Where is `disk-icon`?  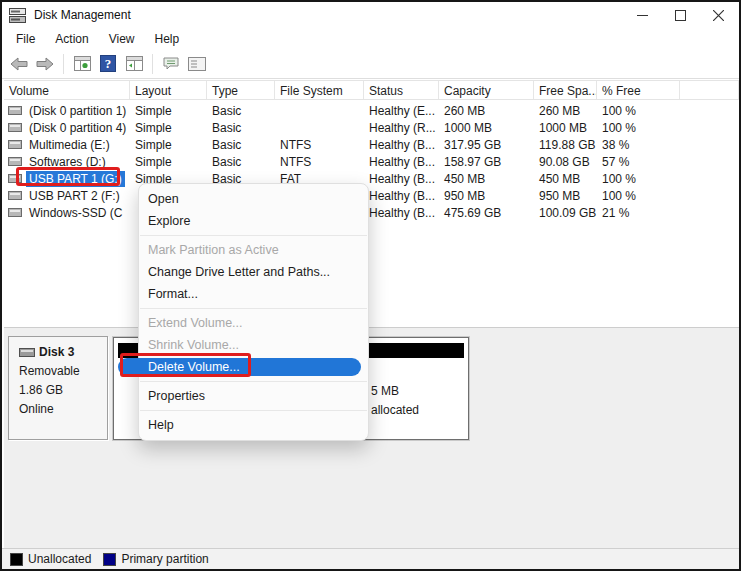 disk-icon is located at coordinates (27, 352).